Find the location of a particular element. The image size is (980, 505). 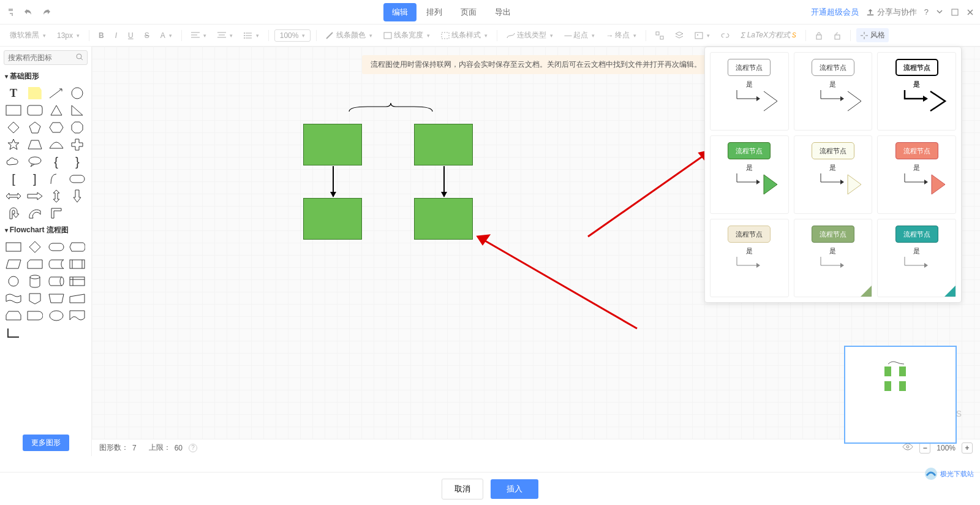

flow-direct is located at coordinates (56, 281).